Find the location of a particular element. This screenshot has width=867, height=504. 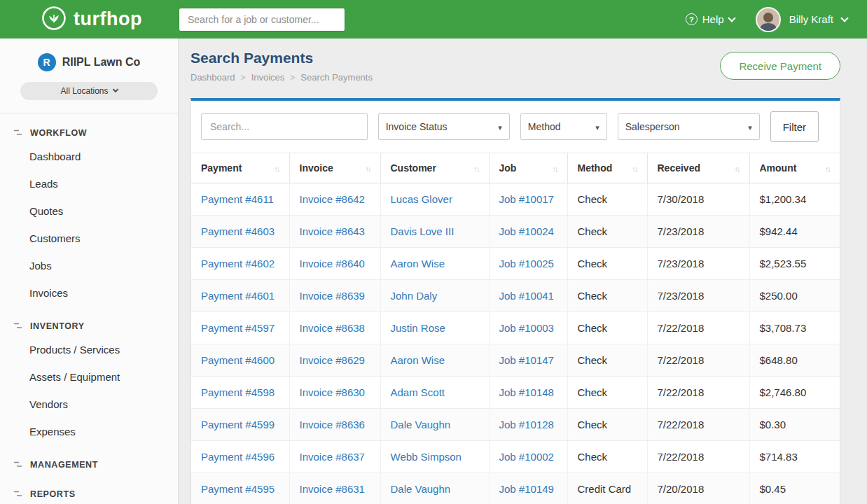

customer-link: John Daly is located at coordinates (415, 295).